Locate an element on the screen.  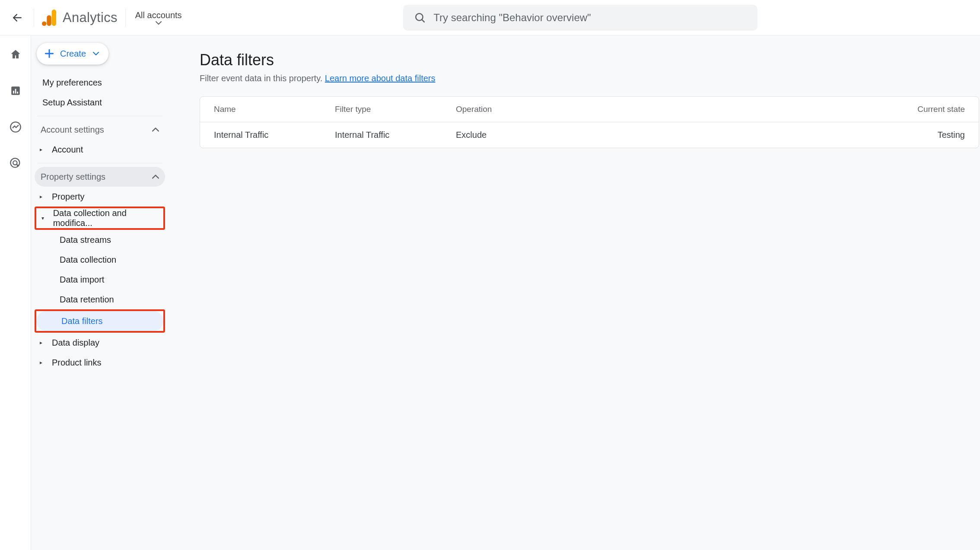
data-filters-table: Name Filter type Operation Current state… is located at coordinates (589, 122).